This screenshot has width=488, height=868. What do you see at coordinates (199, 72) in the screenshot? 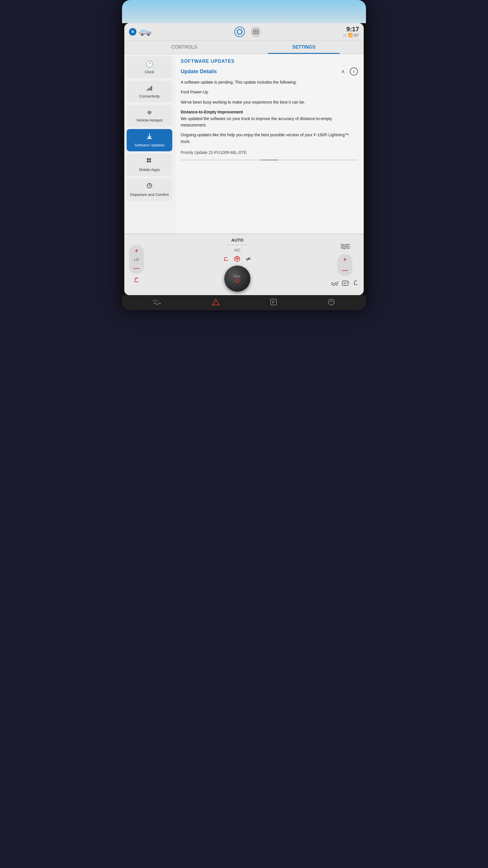
I see `update-details-title: Update Details` at bounding box center [199, 72].